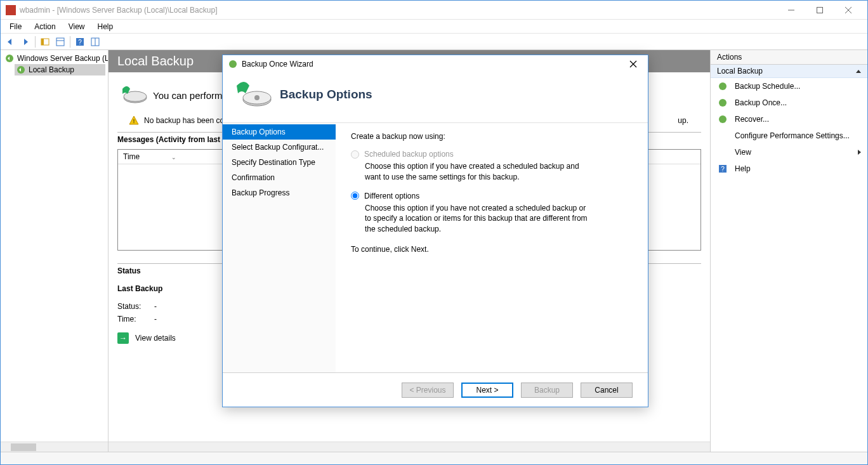 The image size is (868, 465). I want to click on help-icon: ?, so click(723, 169).